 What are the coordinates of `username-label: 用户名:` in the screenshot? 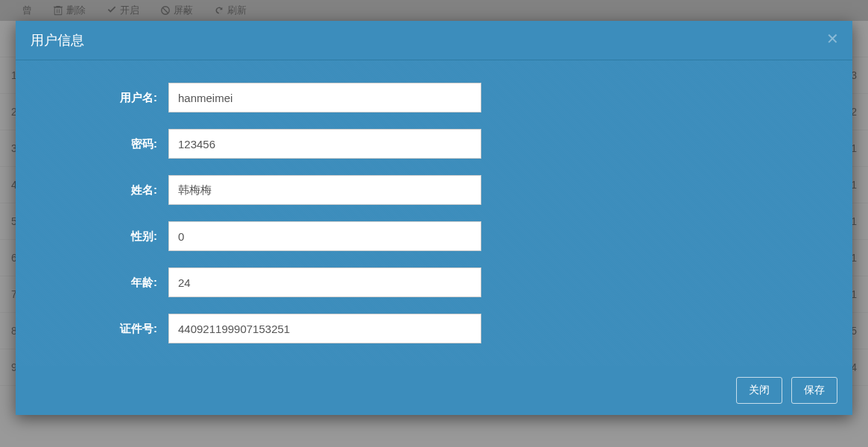 It's located at (110, 98).